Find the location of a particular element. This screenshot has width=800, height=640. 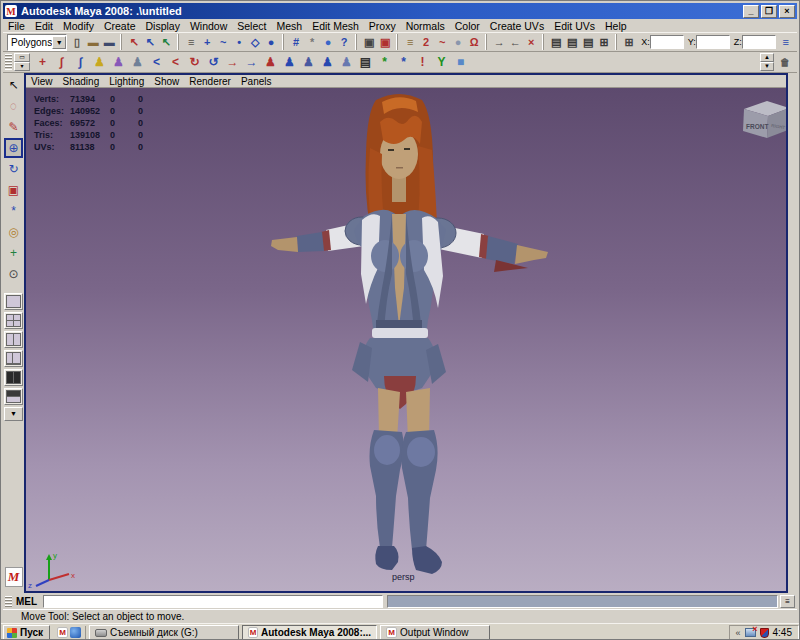

cube-key-icon: ■ is located at coordinates (460, 62).